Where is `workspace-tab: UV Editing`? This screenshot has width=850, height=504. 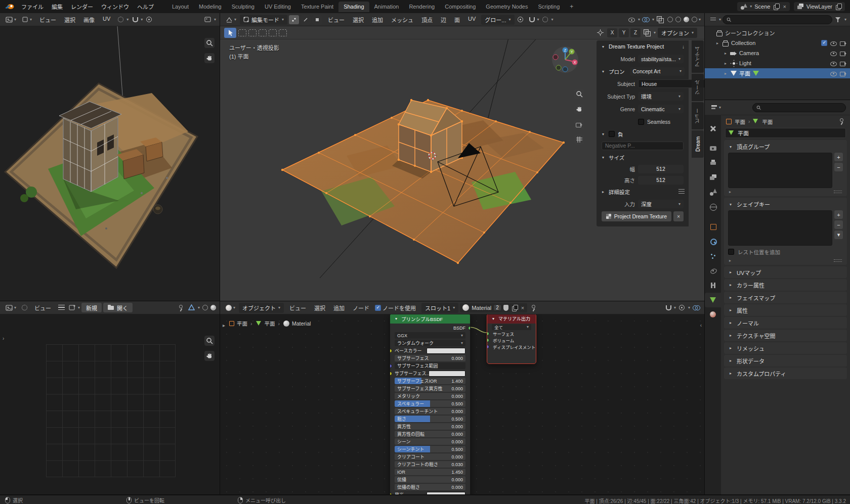
workspace-tab: UV Editing is located at coordinates (278, 7).